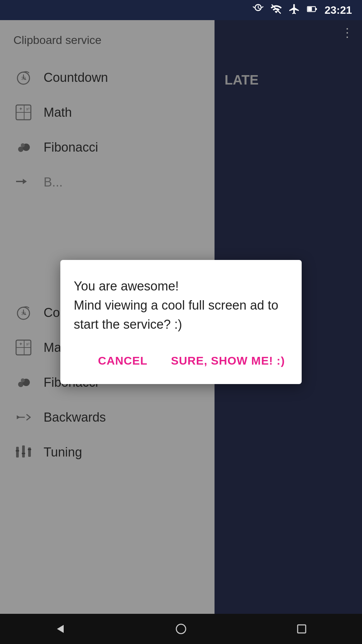 Image resolution: width=362 pixels, height=644 pixels. I want to click on dialog-buttons: CANCEL SURE, SHOW ME! :), so click(181, 362).